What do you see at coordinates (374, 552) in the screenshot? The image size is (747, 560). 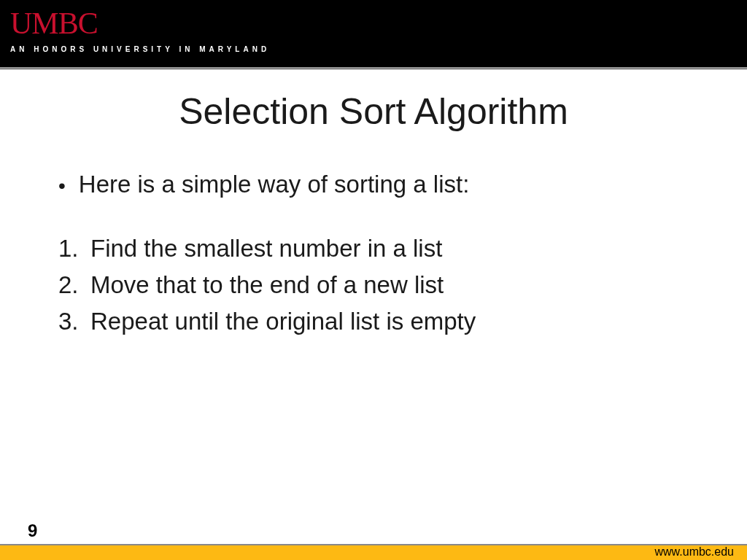 I see `footer-bar: www.umbc.edu` at bounding box center [374, 552].